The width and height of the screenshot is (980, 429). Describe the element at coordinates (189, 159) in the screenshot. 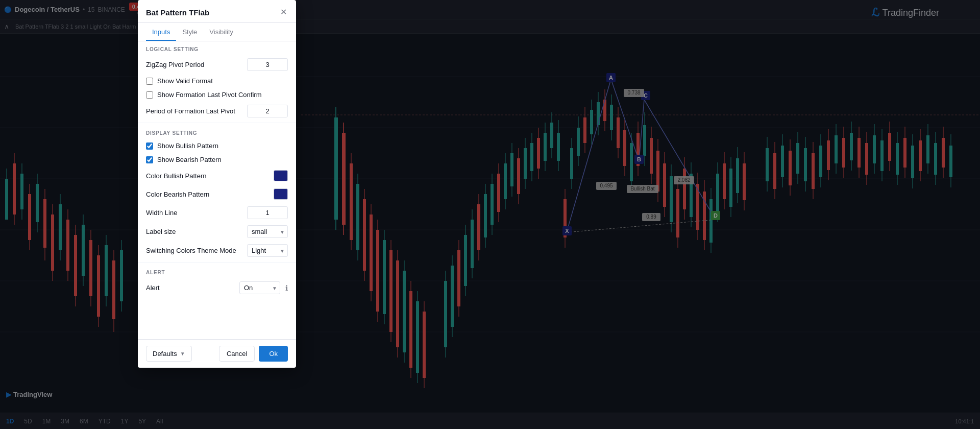

I see `show-bearish-label: Show Bearish Pattern` at that location.